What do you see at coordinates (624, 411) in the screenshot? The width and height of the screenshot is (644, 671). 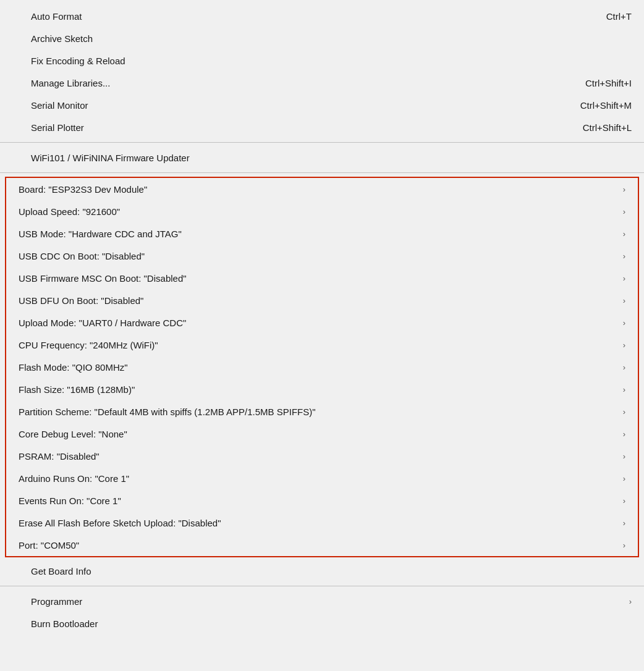 I see `menu-item-arrow-partition-scheme: ›` at bounding box center [624, 411].